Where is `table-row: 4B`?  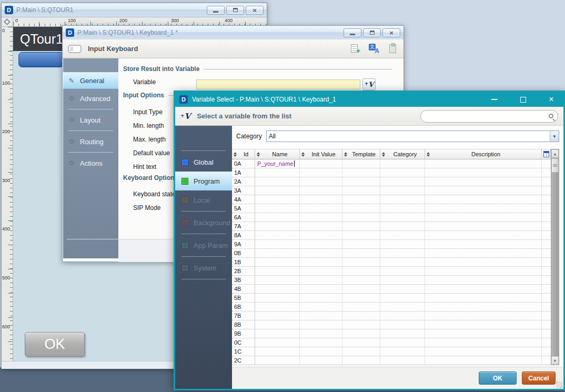 table-row: 4B is located at coordinates (391, 289).